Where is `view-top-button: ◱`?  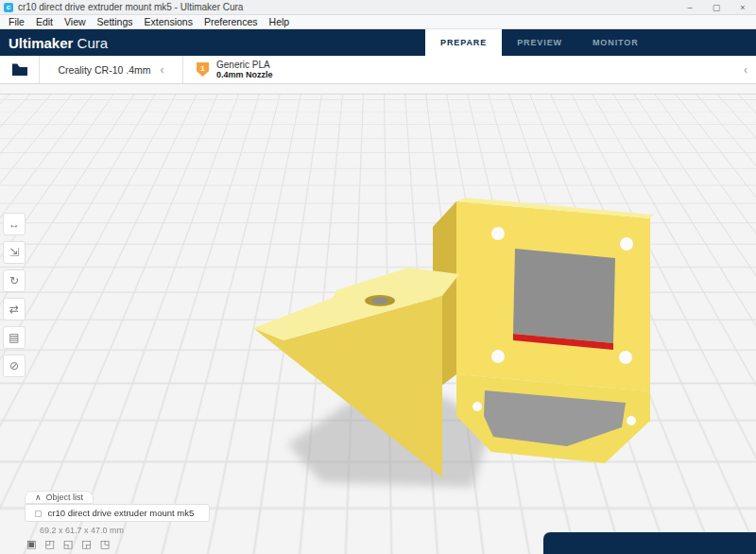 view-top-button: ◱ is located at coordinates (68, 545).